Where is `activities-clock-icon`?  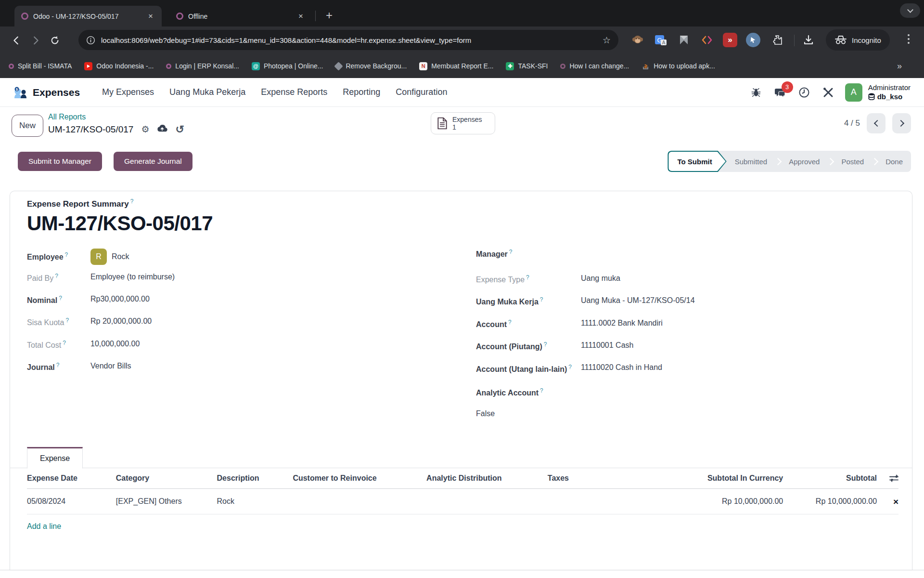
activities-clock-icon is located at coordinates (804, 92).